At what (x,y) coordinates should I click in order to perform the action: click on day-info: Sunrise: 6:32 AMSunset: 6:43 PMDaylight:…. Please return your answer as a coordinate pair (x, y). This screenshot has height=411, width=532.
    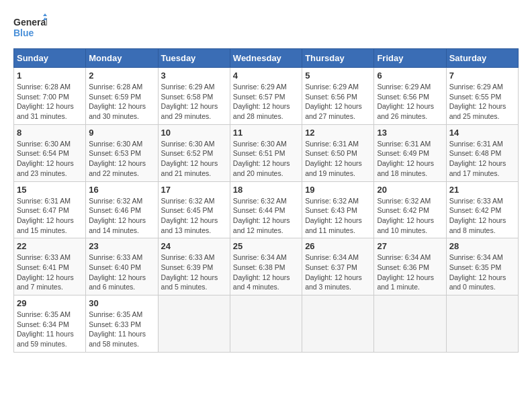
    Looking at the image, I should click on (338, 216).